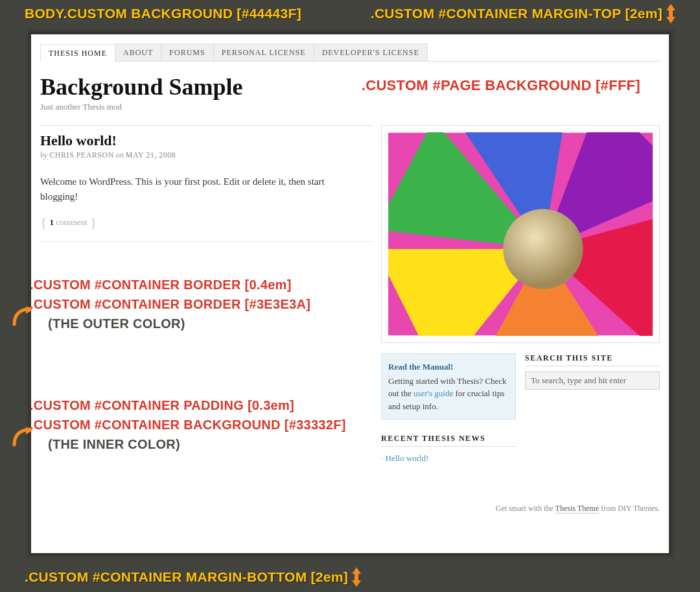 This screenshot has width=700, height=592. I want to click on search-title: SEARCH THIS SITE, so click(592, 360).